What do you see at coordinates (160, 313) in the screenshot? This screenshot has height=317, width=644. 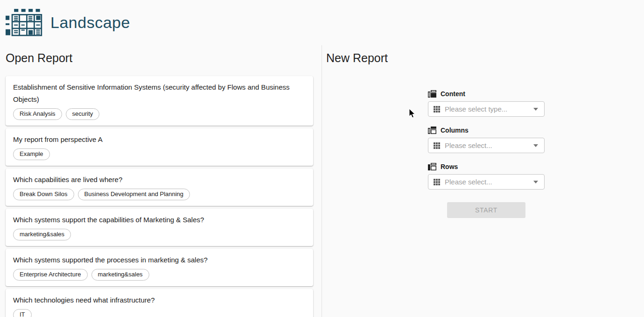 I see `report-tag-row: IT` at bounding box center [160, 313].